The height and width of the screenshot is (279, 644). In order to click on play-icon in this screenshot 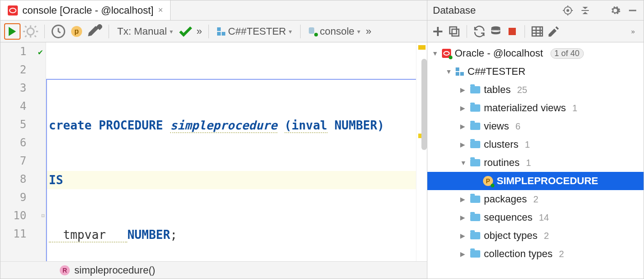, I will do `click(12, 31)`.